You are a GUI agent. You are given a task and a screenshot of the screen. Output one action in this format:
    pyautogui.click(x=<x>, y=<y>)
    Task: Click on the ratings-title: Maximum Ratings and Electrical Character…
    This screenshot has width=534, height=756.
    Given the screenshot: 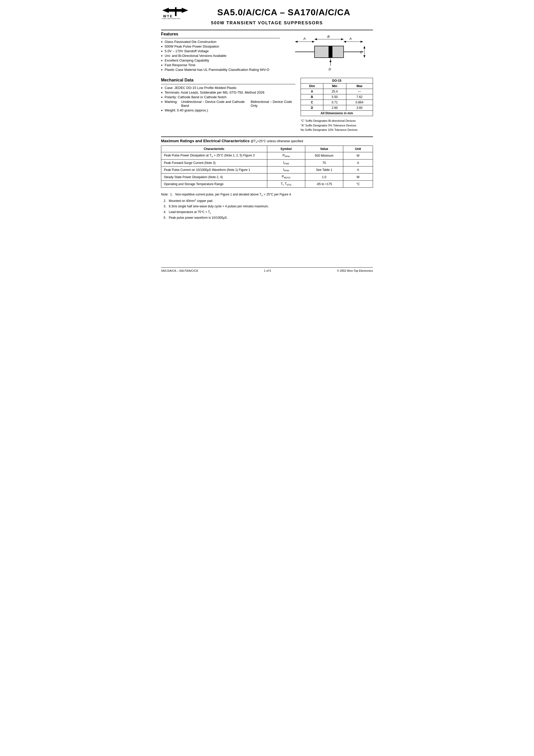 What is the action you would take?
    pyautogui.click(x=267, y=141)
    